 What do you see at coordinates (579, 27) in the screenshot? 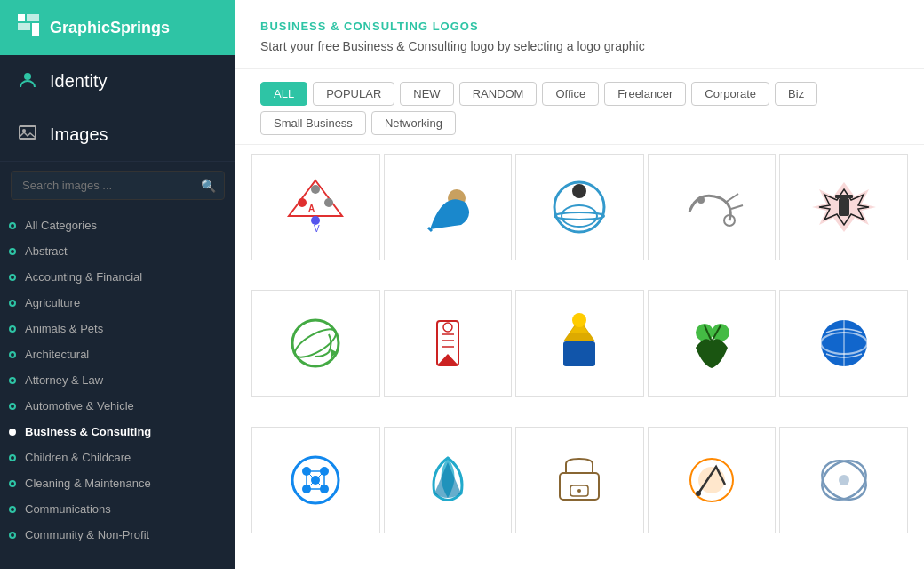
I see `main-title: BUSINESS & CONSULTING LOGOS` at bounding box center [579, 27].